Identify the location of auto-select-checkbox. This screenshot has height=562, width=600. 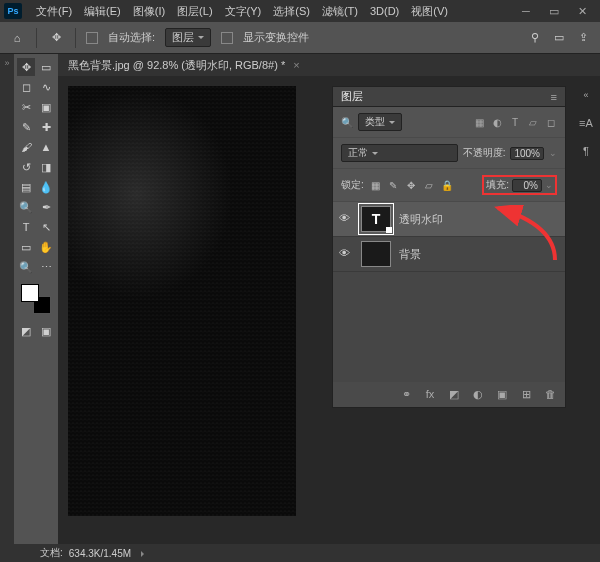
(92, 38).